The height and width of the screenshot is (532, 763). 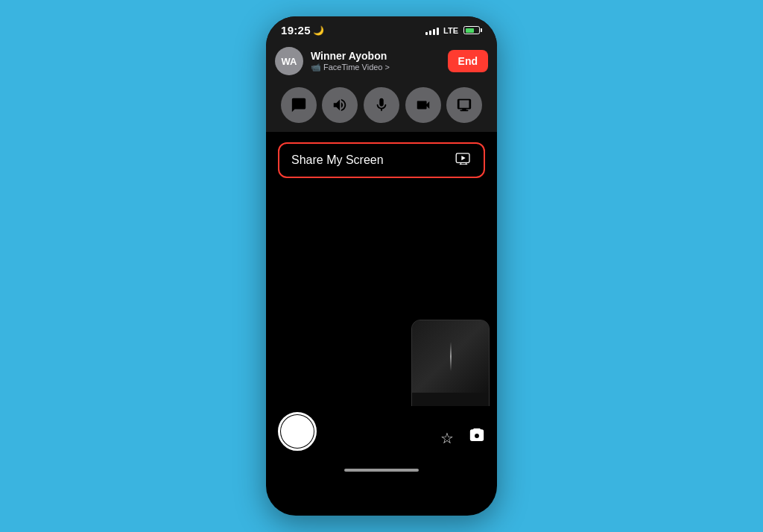 I want to click on shutter-button, so click(x=297, y=431).